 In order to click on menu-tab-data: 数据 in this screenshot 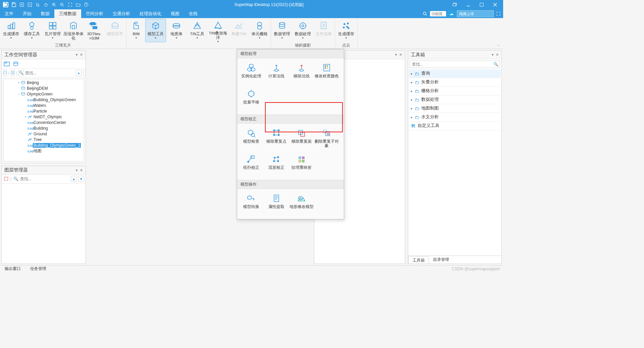, I will do `click(45, 14)`.